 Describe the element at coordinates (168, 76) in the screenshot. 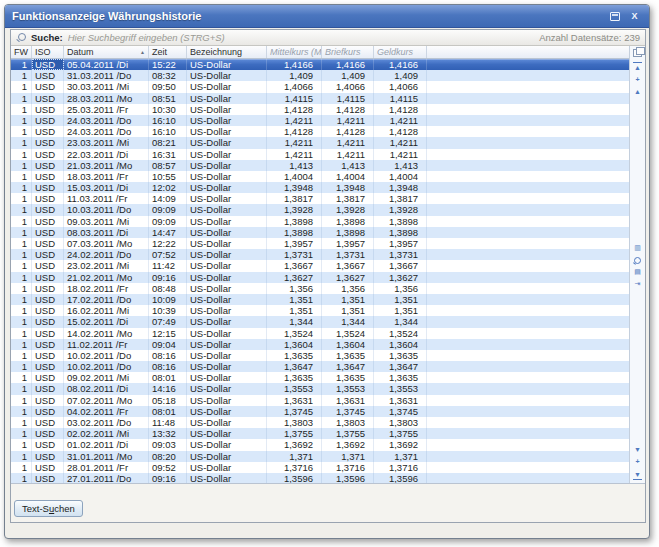

I see `cell-zeit: 08:32` at that location.